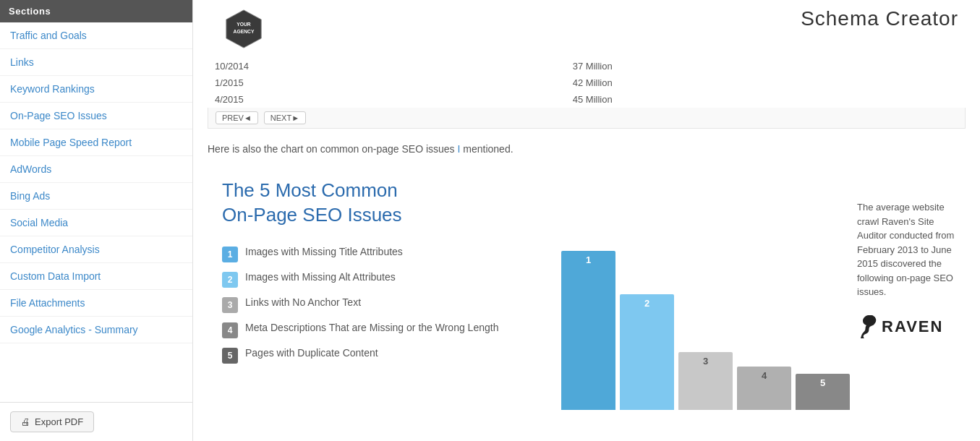 The width and height of the screenshot is (980, 441). Describe the element at coordinates (823, 392) in the screenshot. I see `bar-5: 5` at that location.